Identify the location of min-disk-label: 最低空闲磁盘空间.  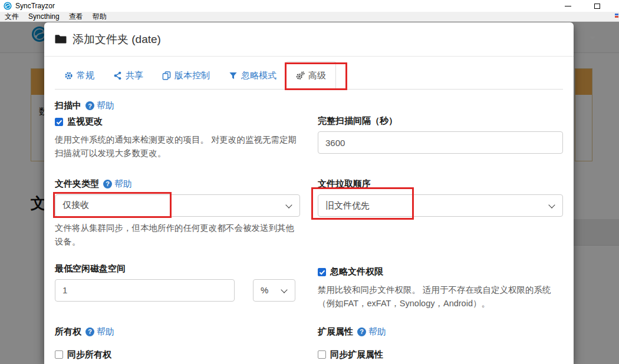
(177, 269).